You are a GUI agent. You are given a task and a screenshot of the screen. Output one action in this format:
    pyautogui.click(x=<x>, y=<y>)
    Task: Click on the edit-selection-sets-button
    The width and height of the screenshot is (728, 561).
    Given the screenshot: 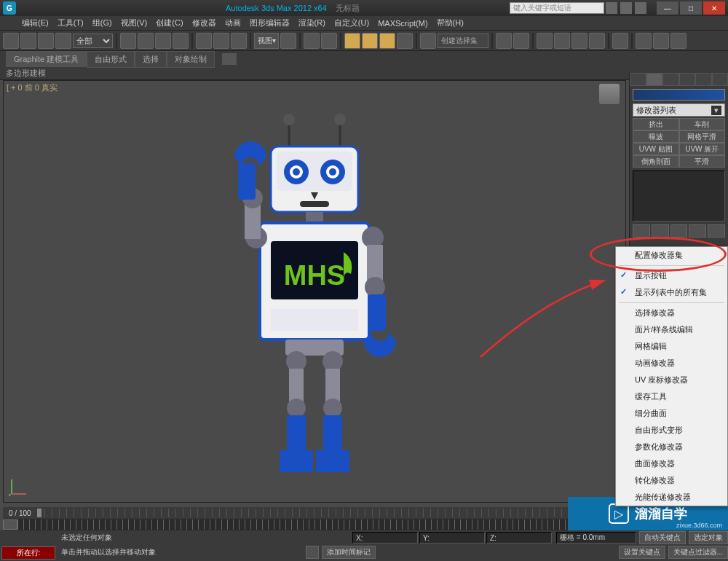 What is the action you would take?
    pyautogui.click(x=428, y=41)
    